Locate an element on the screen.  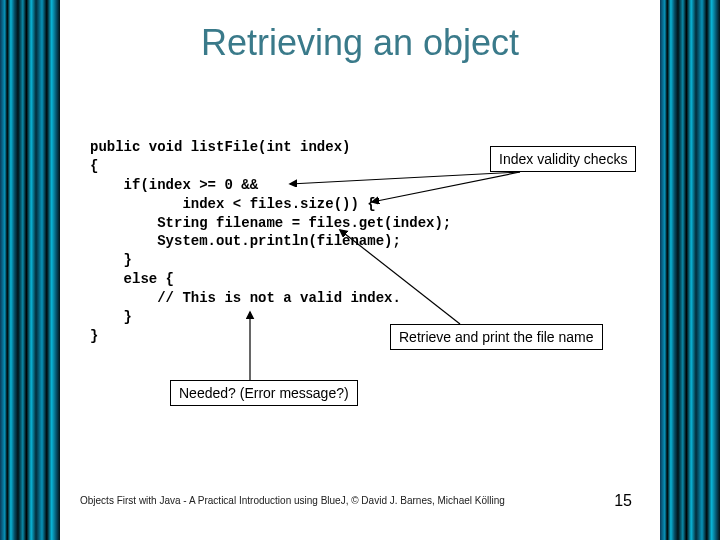
background-right-feather is located at coordinates (690, 270).